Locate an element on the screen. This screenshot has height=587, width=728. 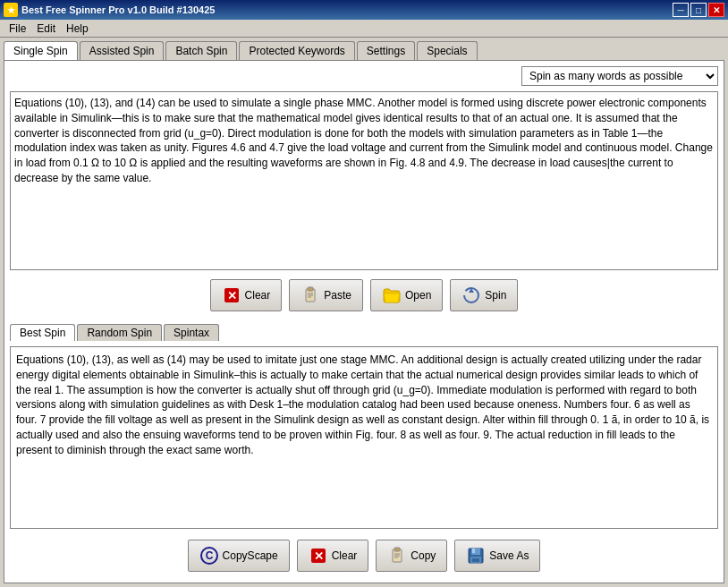
clear-input-button: ✕ Clear is located at coordinates (247, 295).